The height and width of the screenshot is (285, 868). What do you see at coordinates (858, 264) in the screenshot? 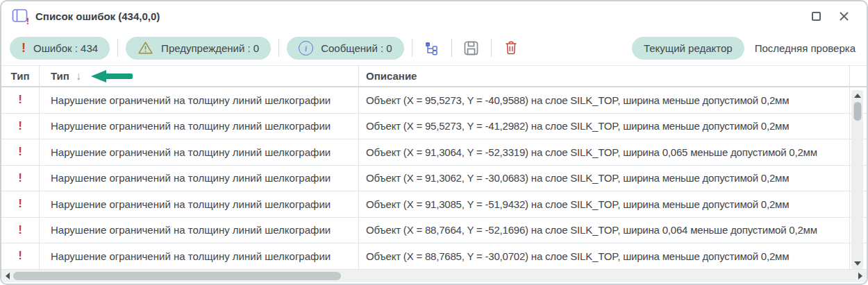
I see `scroll-down-icon` at bounding box center [858, 264].